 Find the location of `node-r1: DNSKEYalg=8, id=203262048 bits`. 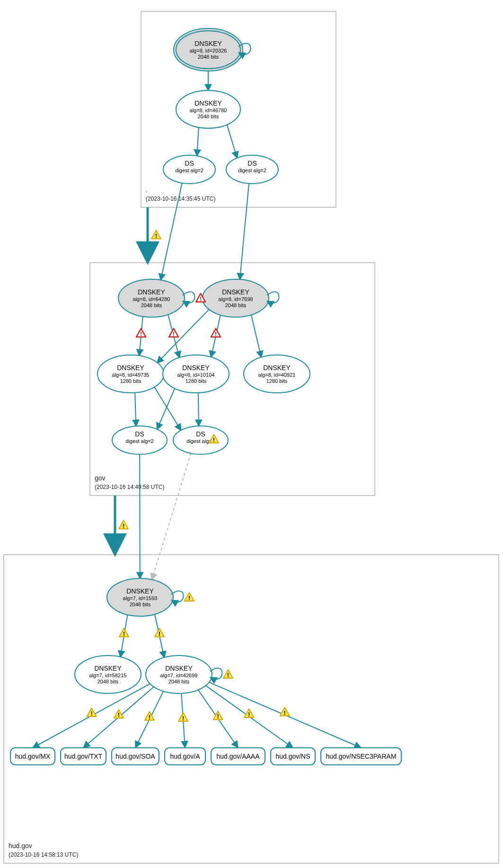

node-r1: DNSKEYalg=8, id=203262048 bits is located at coordinates (208, 50).